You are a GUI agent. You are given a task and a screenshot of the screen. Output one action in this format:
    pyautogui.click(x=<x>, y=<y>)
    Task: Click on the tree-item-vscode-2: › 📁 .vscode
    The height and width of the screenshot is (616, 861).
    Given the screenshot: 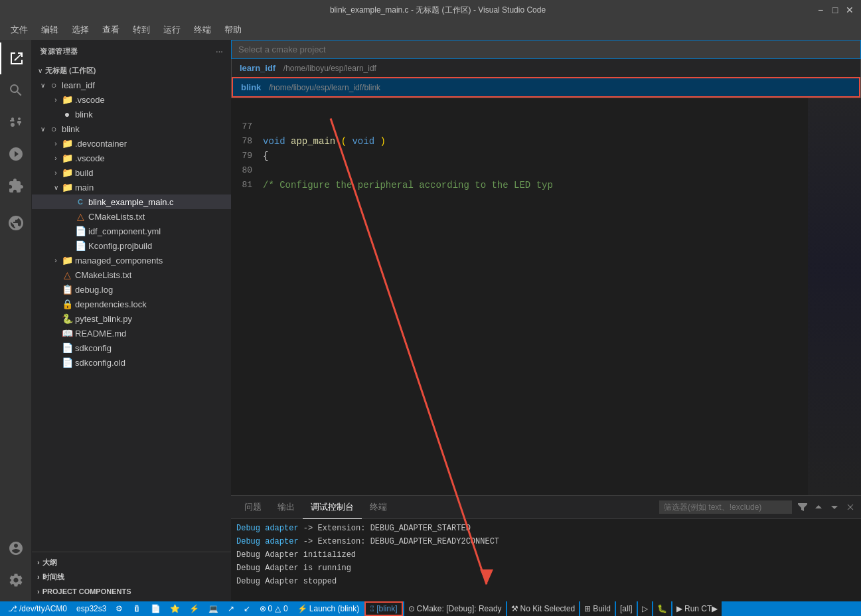 What is the action you would take?
    pyautogui.click(x=131, y=158)
    